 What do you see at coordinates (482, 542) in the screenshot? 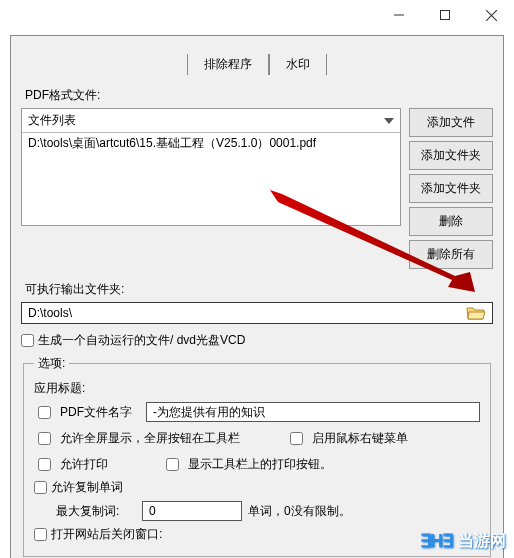
I see `watermark-text: 当游网` at bounding box center [482, 542].